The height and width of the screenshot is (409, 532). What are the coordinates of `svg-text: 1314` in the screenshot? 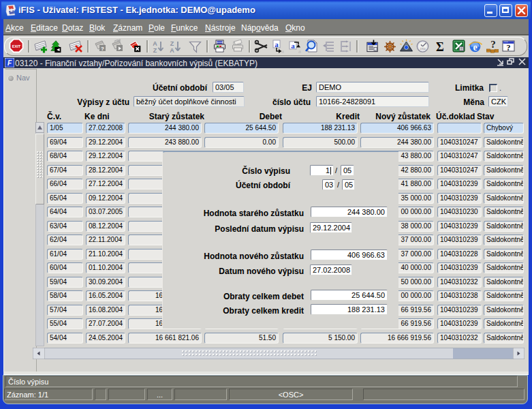 It's located at (423, 49).